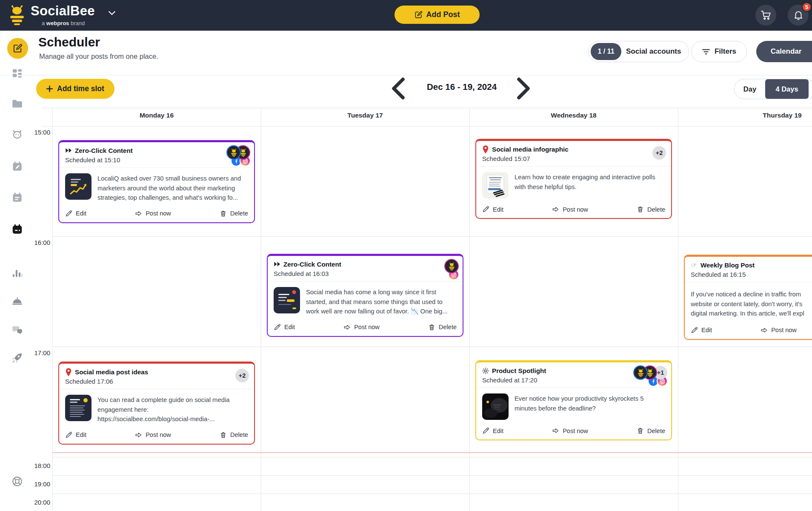 Image resolution: width=812 pixels, height=511 pixels. What do you see at coordinates (748, 270) in the screenshot?
I see `card-header: ☞ Weekly Blog Post Scheduled at 16:15` at bounding box center [748, 270].